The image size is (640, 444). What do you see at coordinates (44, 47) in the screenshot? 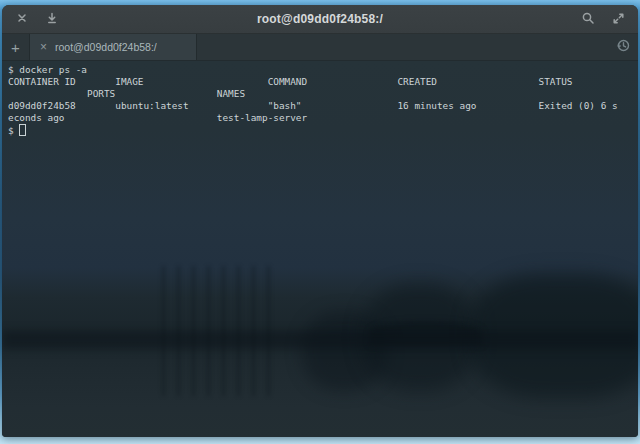
I see `tab-close-icon: ×` at bounding box center [44, 47].